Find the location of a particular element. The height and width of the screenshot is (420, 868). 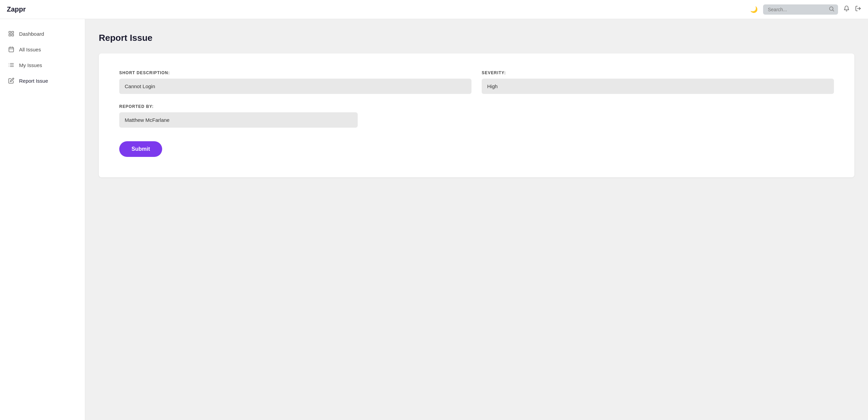

short-description-input is located at coordinates (295, 86).